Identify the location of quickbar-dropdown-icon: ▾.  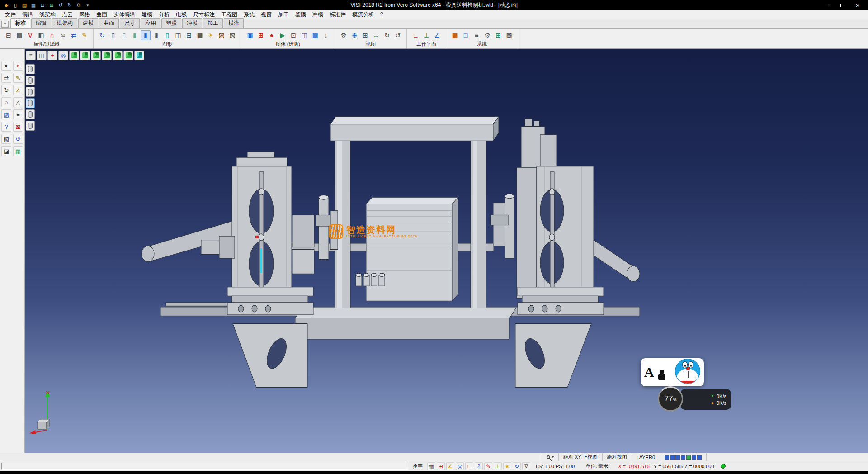
(88, 5).